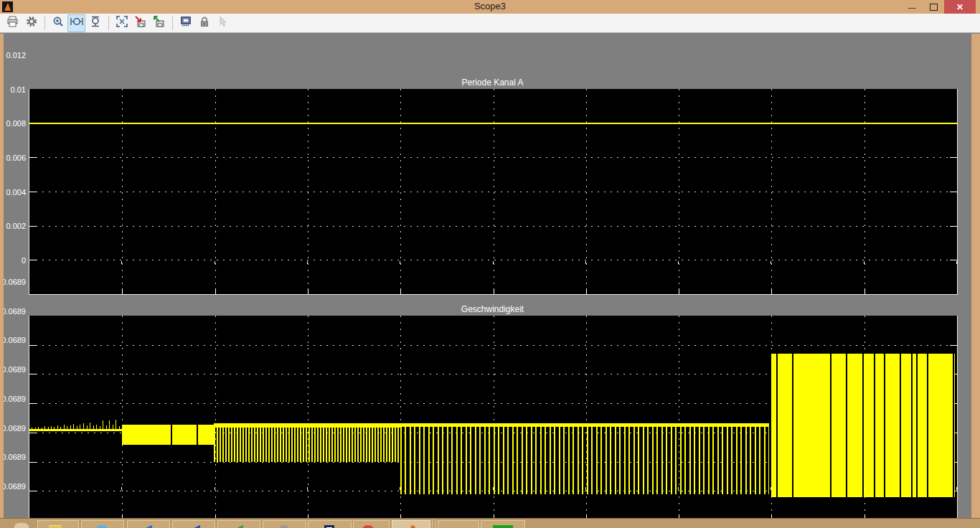 This screenshot has width=980, height=528. What do you see at coordinates (185, 23) in the screenshot?
I see `toolbar-floating-scope-button` at bounding box center [185, 23].